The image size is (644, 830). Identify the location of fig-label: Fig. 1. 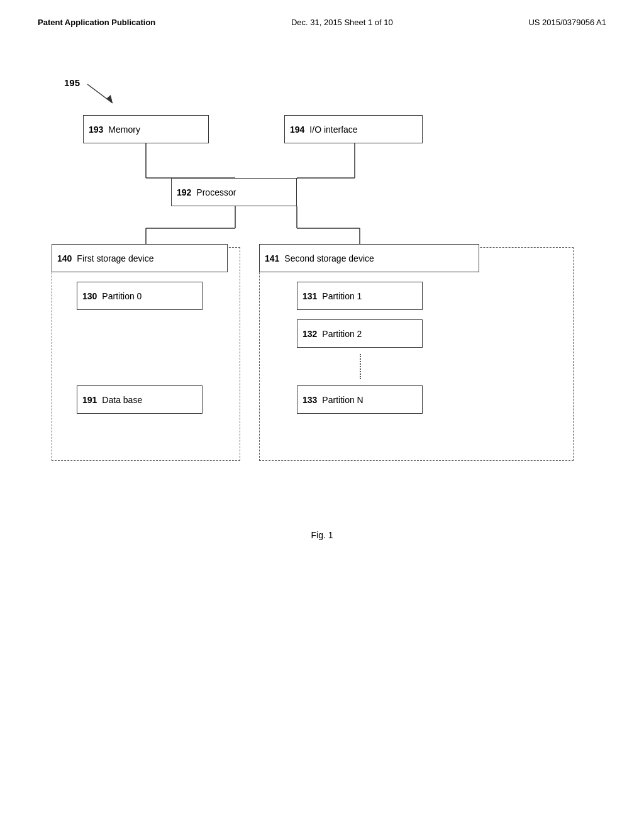
(322, 535).